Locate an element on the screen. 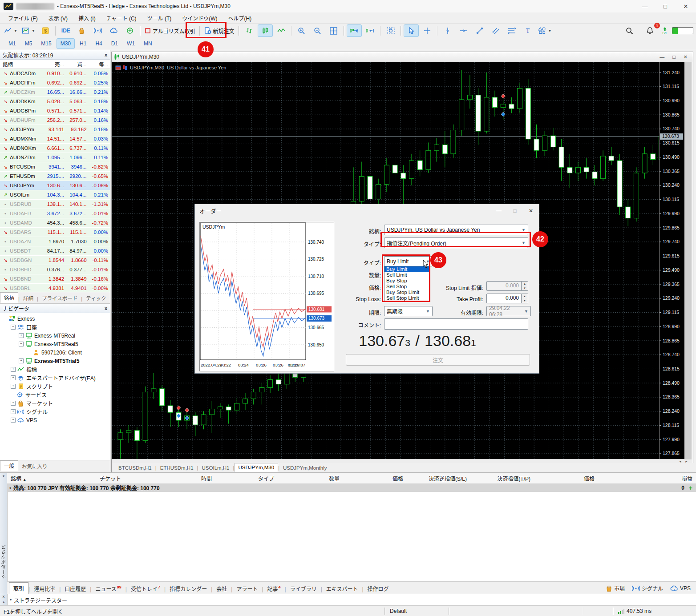 The height and width of the screenshot is (616, 696). toolbox-column-3: タイプ is located at coordinates (247, 479).